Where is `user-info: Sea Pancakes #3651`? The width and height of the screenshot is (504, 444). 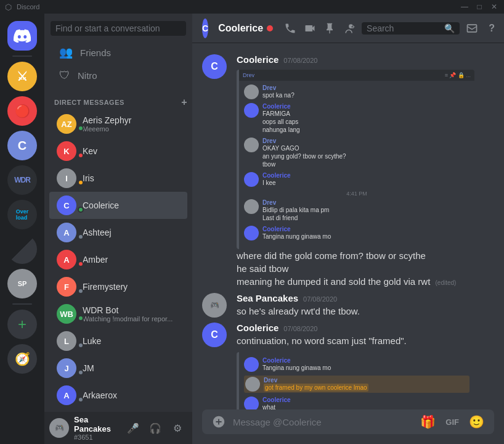 user-info: Sea Pancakes #3651 is located at coordinates (96, 428).